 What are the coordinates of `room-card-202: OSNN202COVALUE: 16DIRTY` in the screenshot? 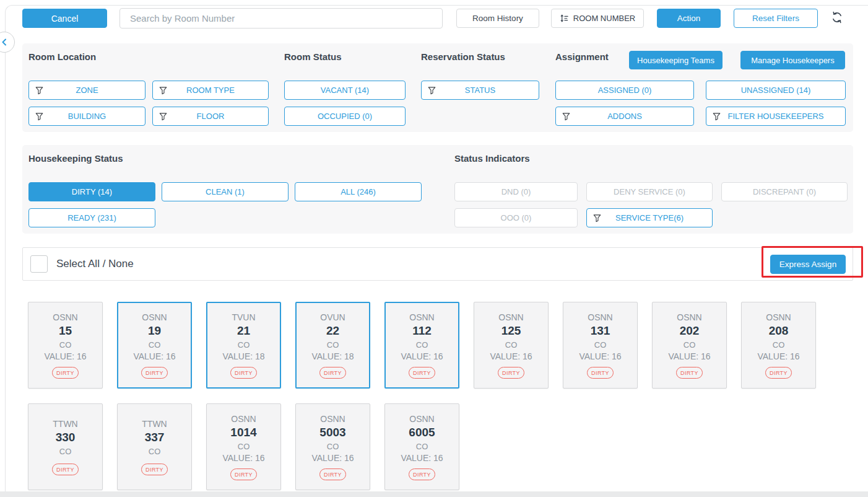 It's located at (690, 345).